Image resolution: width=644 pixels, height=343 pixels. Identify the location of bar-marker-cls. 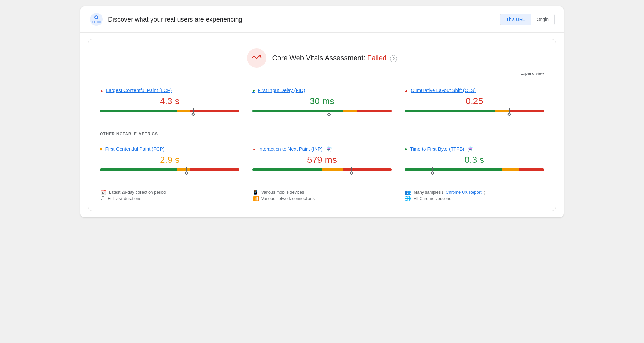
(509, 112).